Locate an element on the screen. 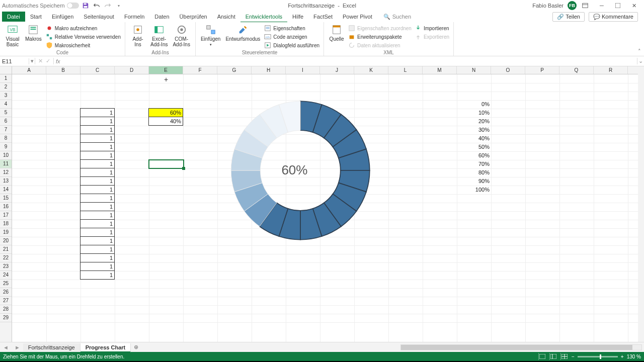 The image size is (644, 362). row-header: 1 is located at coordinates (6, 78).